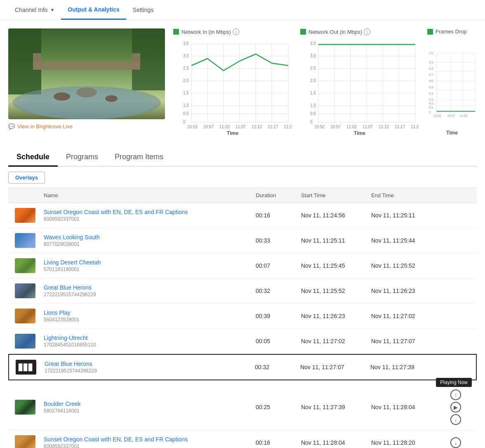  I want to click on external-link-icon: 💬, so click(12, 126).